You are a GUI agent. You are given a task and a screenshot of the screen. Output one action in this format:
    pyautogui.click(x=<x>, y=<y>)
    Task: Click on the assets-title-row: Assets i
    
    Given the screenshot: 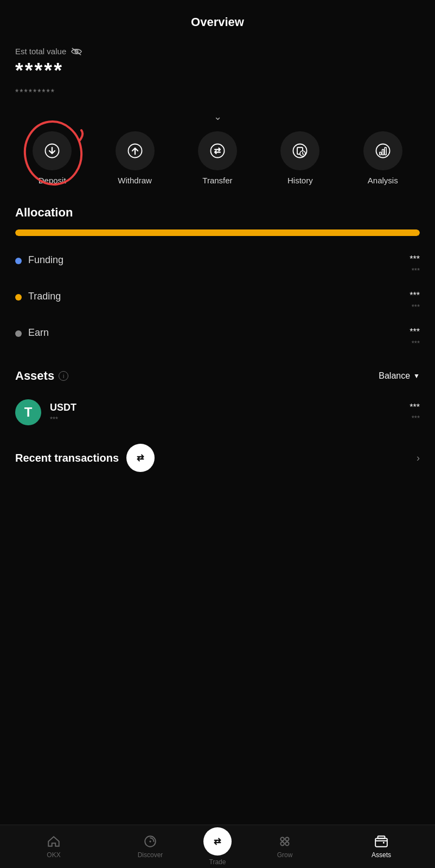 What is the action you would take?
    pyautogui.click(x=42, y=376)
    